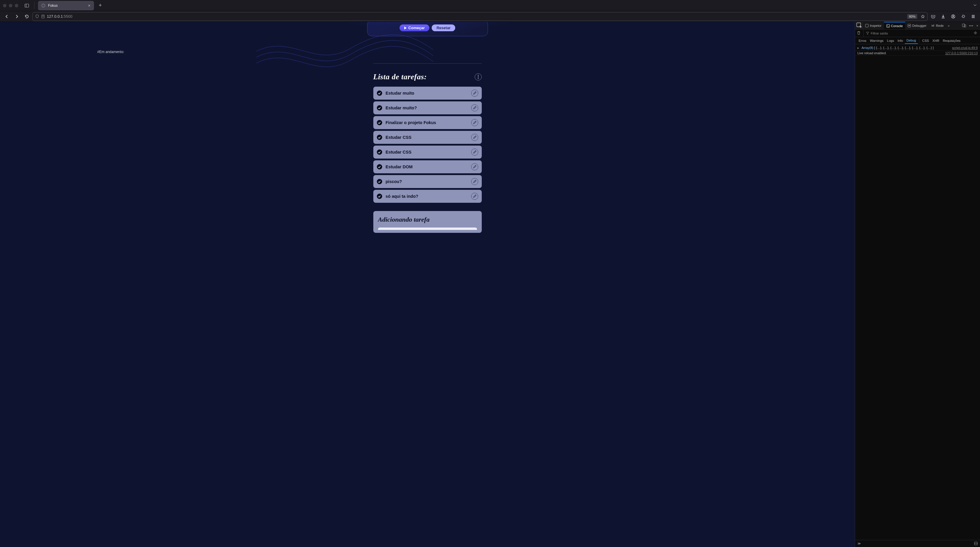 The width and height of the screenshot is (980, 547). What do you see at coordinates (428, 229) in the screenshot?
I see `add-task-input` at bounding box center [428, 229].